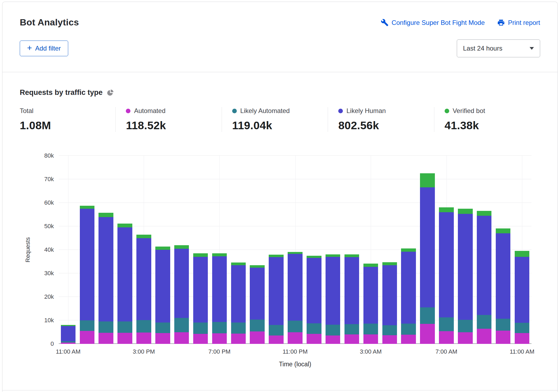 This screenshot has height=392, width=558. What do you see at coordinates (484, 250) in the screenshot?
I see `bar-22-9-00-am` at bounding box center [484, 250].